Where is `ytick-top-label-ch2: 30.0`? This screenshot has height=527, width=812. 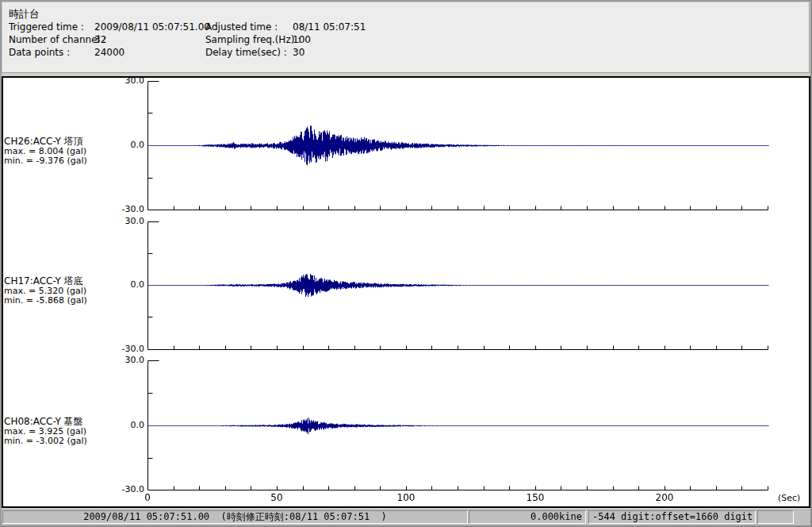 ytick-top-label-ch2: 30.0 is located at coordinates (122, 221).